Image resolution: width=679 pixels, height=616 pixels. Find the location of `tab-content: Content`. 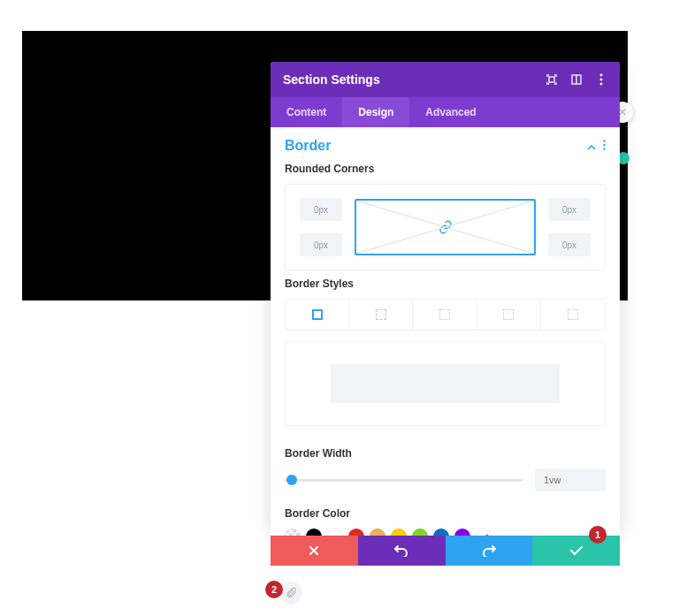

tab-content: Content is located at coordinates (306, 112).